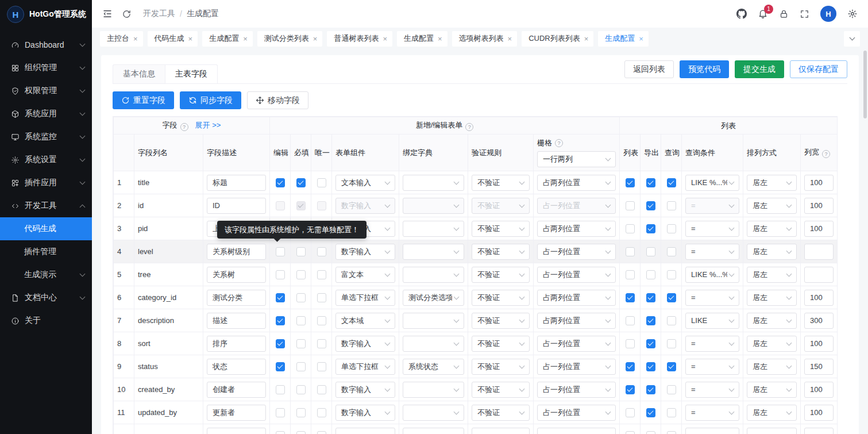  I want to click on field-desc-input: 状态, so click(237, 367).